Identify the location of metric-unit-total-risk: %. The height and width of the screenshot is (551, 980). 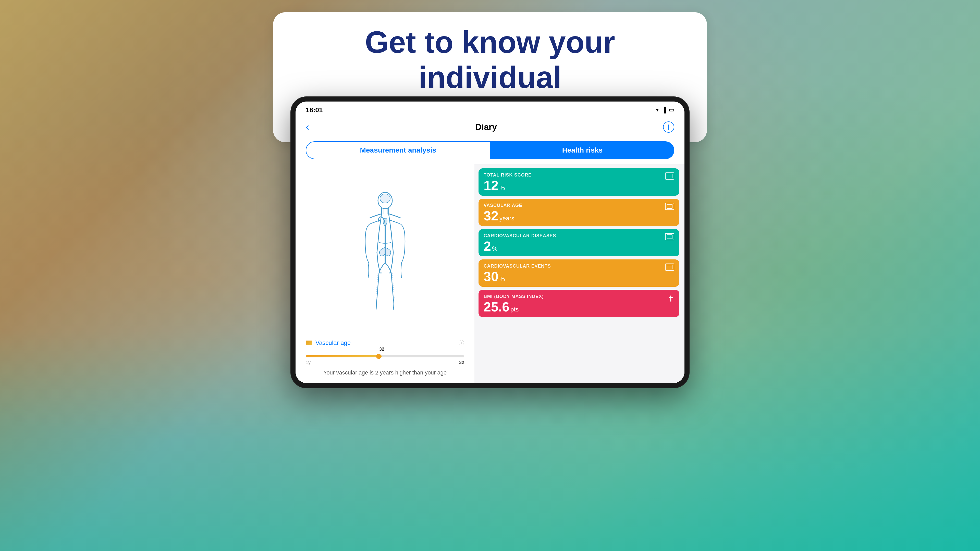
(502, 188).